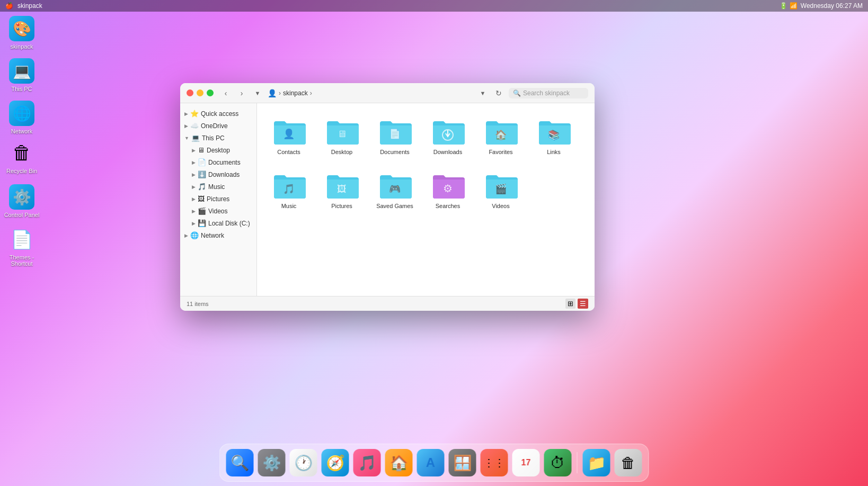 This screenshot has height=486, width=868. What do you see at coordinates (494, 463) in the screenshot?
I see `launchpad-icon: ⋮⋮` at bounding box center [494, 463].